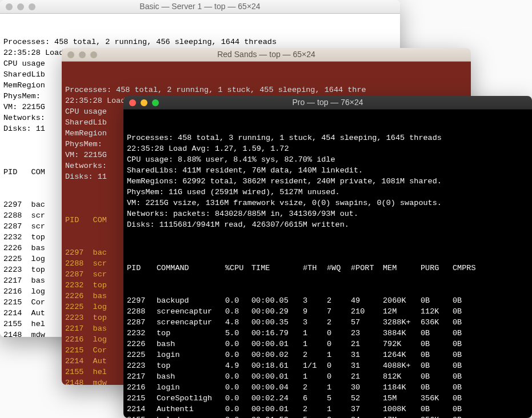 The image size is (532, 418). Describe the element at coordinates (142, 377) in the screenshot. I see `cell: 2217` at that location.